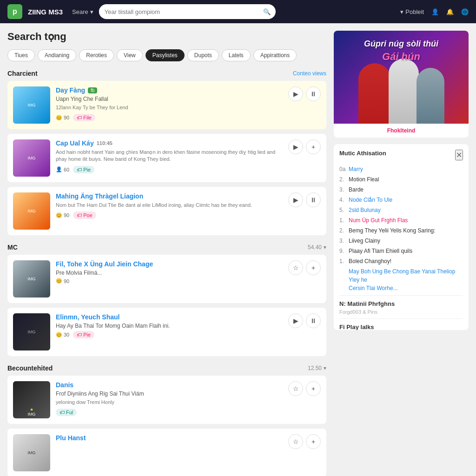 The width and height of the screenshot is (476, 476). I want to click on add-button-beco-1: +, so click(313, 389).